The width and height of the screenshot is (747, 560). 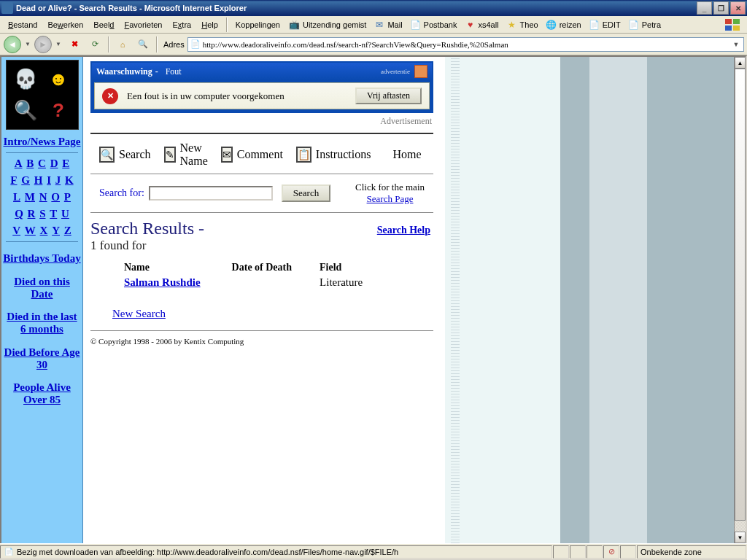 What do you see at coordinates (12, 44) in the screenshot?
I see `back-button: ◄` at bounding box center [12, 44].